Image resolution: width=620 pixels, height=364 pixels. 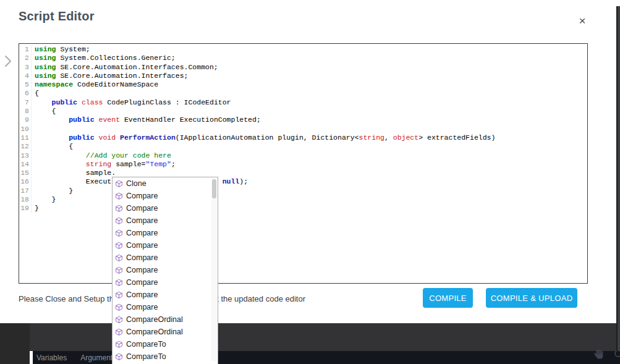 I want to click on line-number: 8, so click(x=25, y=111).